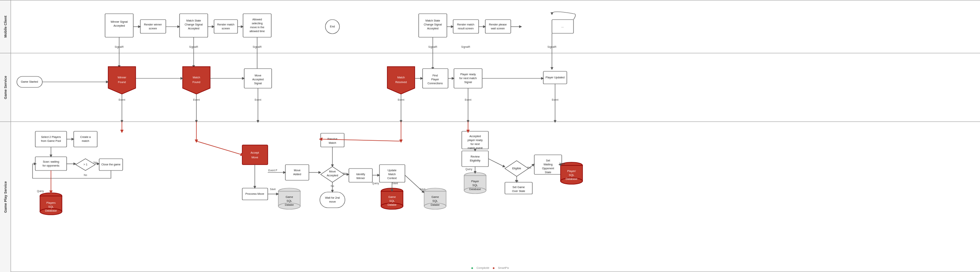  I want to click on game-db3-text2: SQL, so click(435, 201).